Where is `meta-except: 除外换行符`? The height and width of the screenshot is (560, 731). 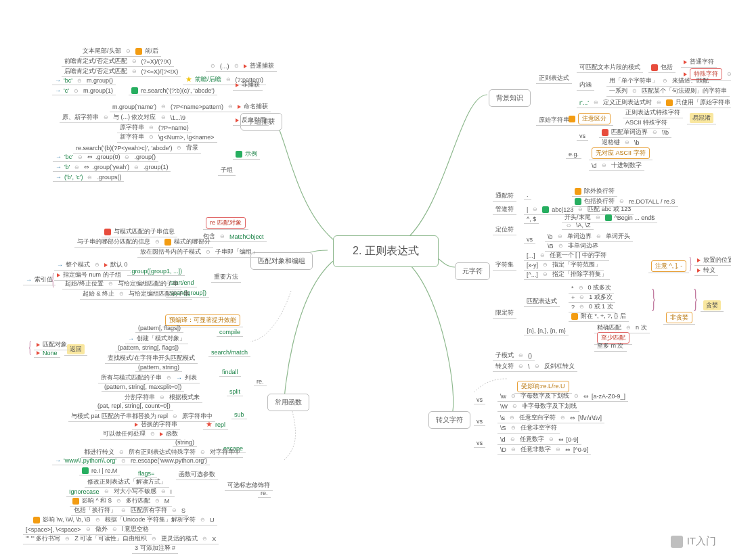
meta-except: 除外换行符 is located at coordinates (594, 191).